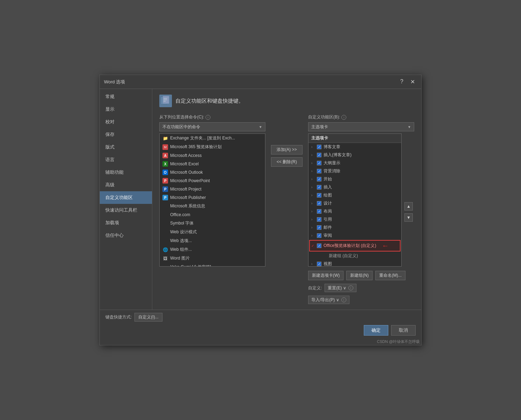 The width and height of the screenshot is (521, 420). I want to click on customize-row: 自定义: 重置(E) ∨ i, so click(361, 288).